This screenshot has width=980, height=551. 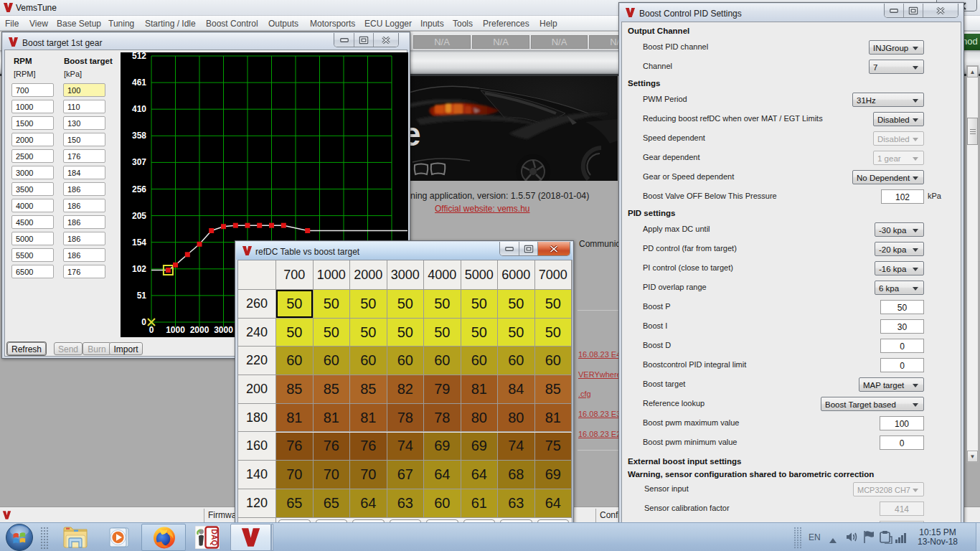 I want to click on svg-text: DAQ, so click(x=215, y=537).